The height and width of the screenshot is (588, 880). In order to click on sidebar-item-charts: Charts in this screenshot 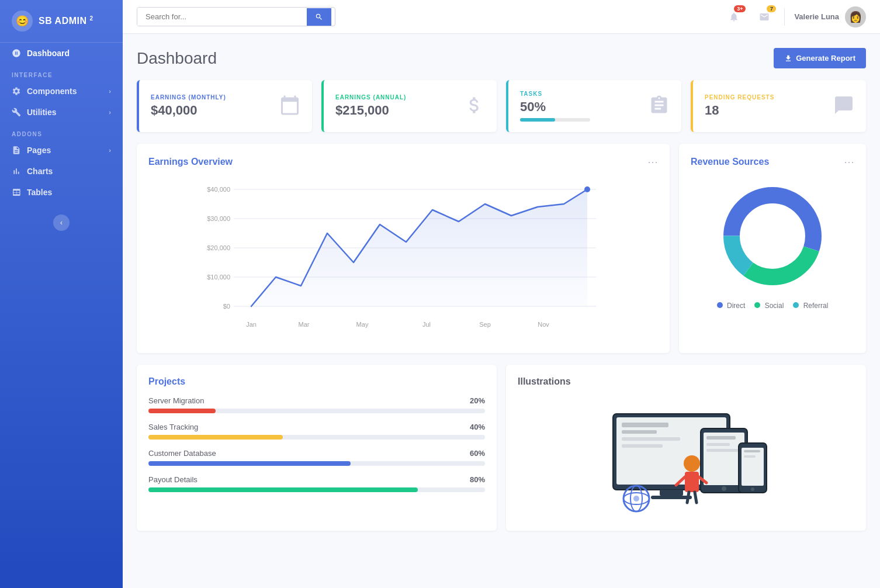, I will do `click(61, 171)`.